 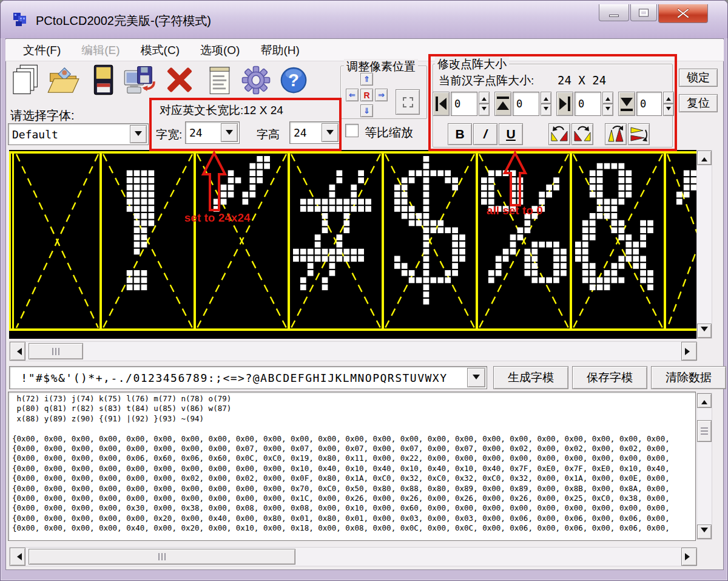 What do you see at coordinates (24, 80) in the screenshot?
I see `new-file-icon` at bounding box center [24, 80].